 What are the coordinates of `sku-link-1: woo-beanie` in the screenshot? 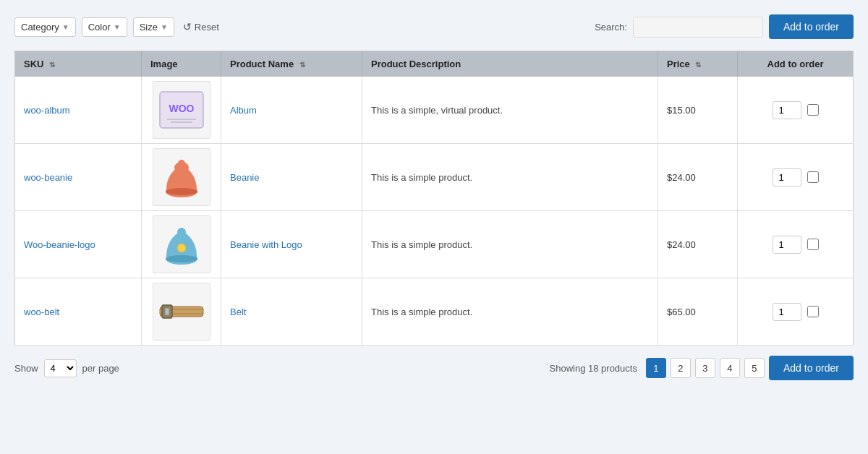 It's located at (48, 178).